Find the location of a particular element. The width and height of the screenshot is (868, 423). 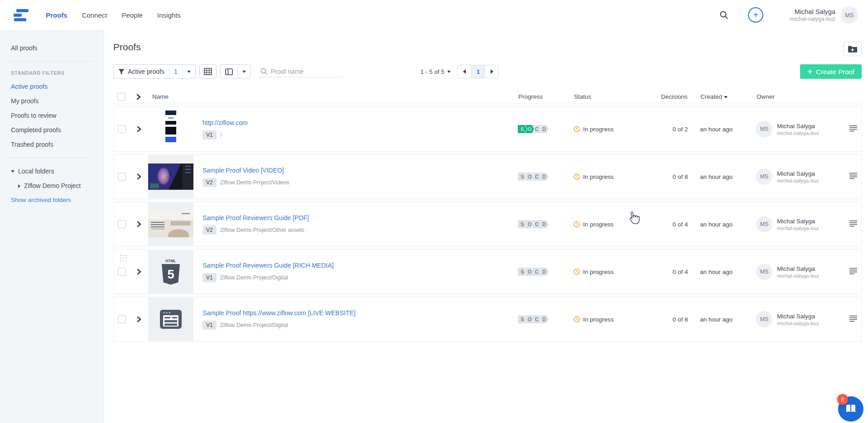

prev-page-button is located at coordinates (464, 72).